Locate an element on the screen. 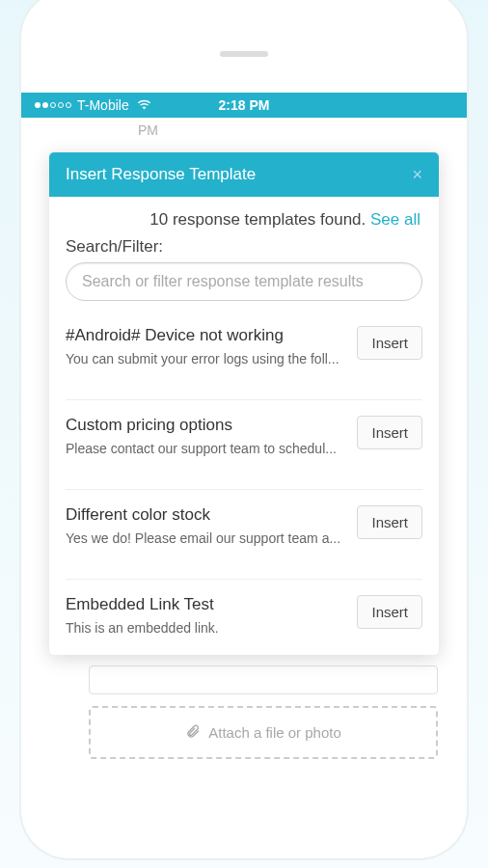 This screenshot has height=868, width=488. template-title: Different color stock is located at coordinates (206, 515).